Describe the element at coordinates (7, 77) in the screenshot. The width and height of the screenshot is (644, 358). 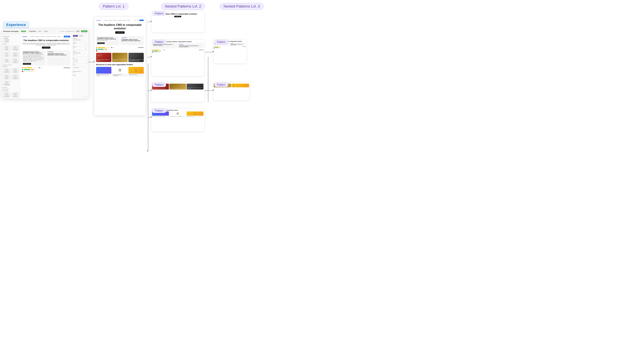
I see `gallery-item: Gallery` at that location.